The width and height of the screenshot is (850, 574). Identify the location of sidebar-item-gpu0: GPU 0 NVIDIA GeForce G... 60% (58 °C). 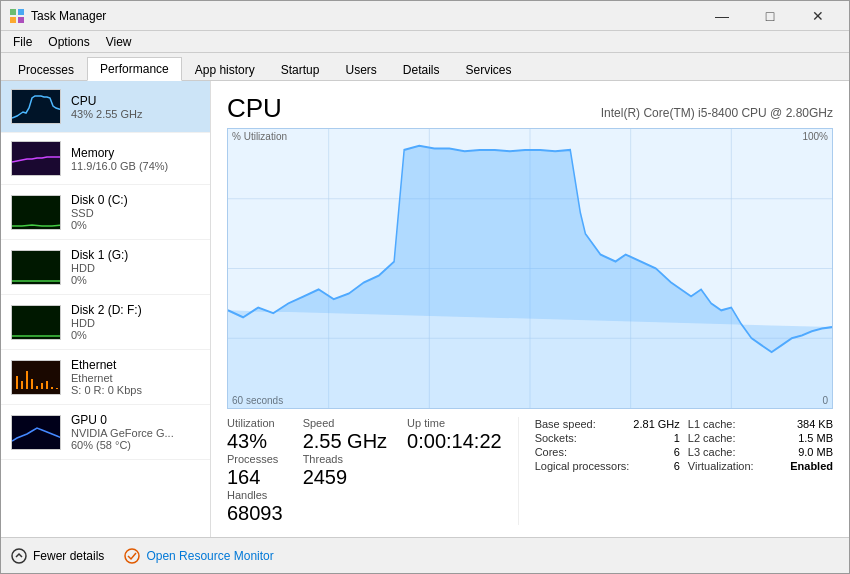
(106, 432).